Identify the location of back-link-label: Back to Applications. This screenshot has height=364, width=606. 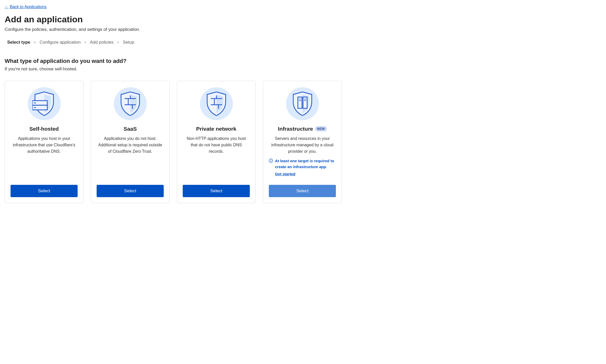
(28, 7).